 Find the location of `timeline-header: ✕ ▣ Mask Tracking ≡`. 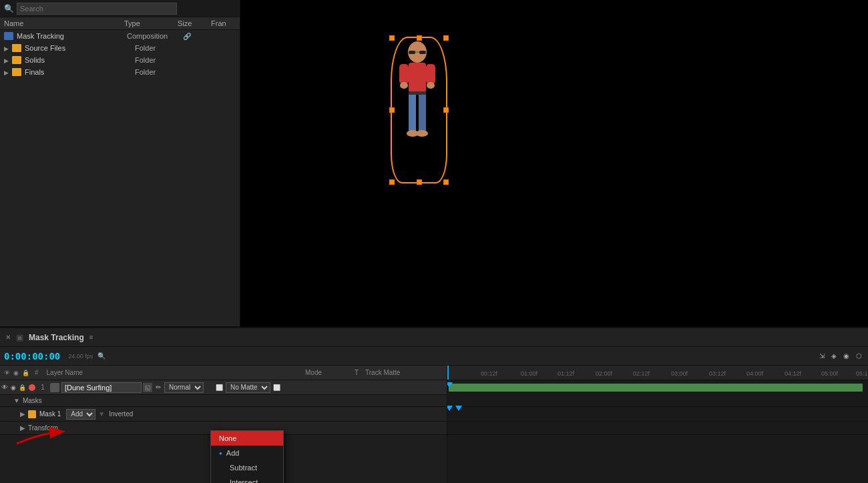

timeline-header: ✕ ▣ Mask Tracking ≡ is located at coordinates (434, 338).